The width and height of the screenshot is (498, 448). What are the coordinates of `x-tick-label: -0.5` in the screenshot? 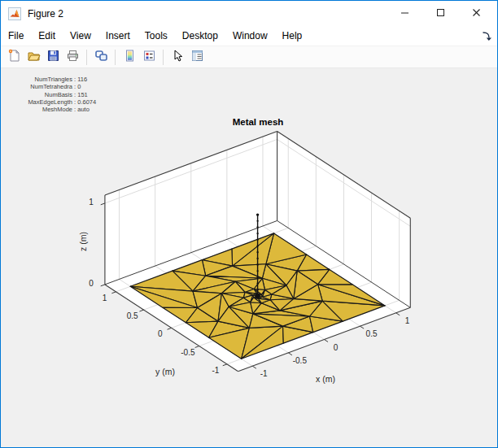 It's located at (300, 361).